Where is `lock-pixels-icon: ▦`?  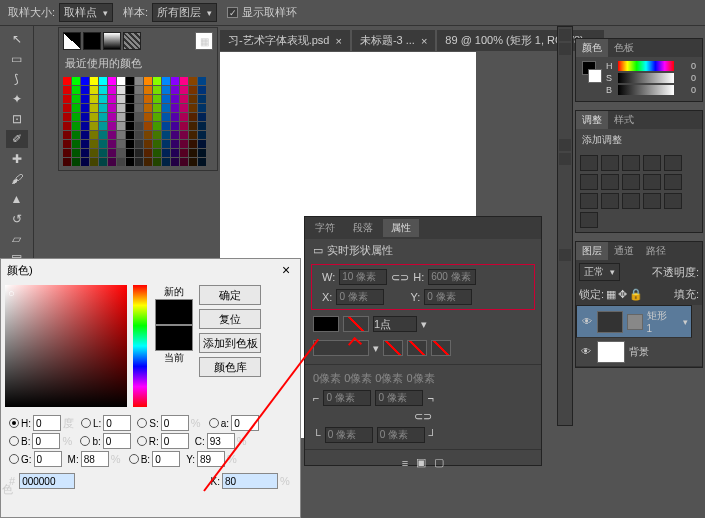
lock-pixels-icon: ▦ is located at coordinates (611, 294).